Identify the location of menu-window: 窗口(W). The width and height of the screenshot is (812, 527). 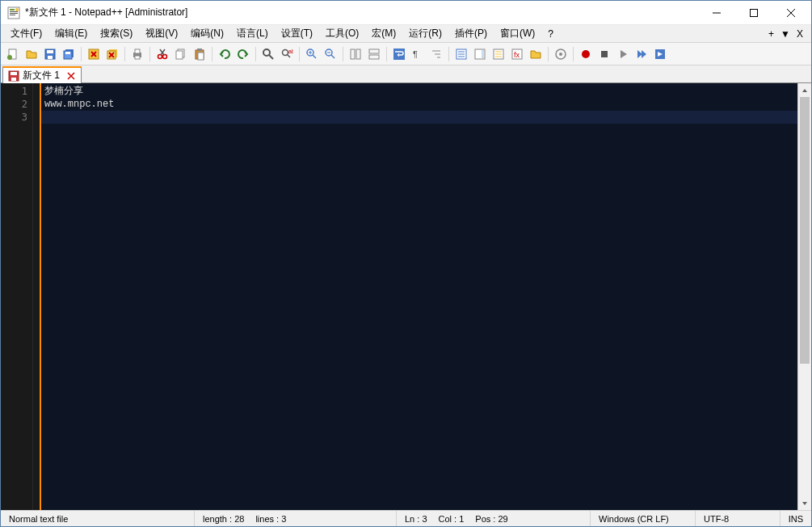
(517, 34).